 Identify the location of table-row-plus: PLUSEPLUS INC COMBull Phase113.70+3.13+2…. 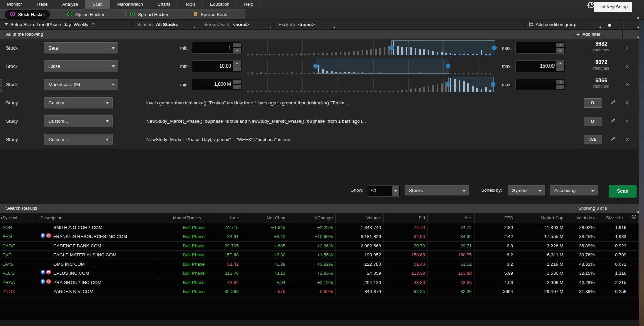
(319, 273).